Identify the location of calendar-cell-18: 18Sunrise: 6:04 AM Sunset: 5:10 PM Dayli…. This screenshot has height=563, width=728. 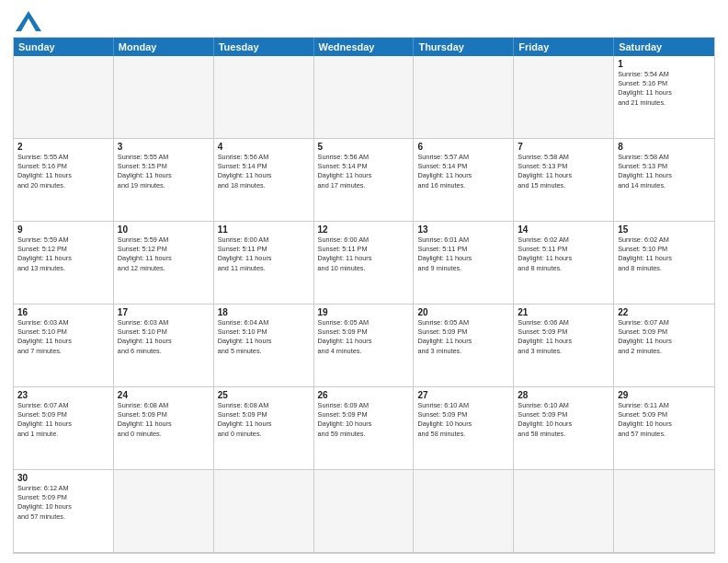
(265, 346).